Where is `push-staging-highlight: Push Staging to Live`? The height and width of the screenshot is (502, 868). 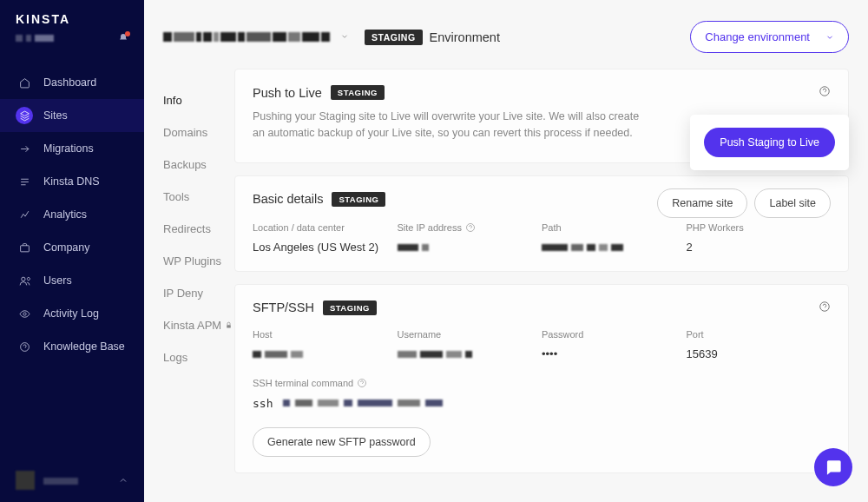 push-staging-highlight: Push Staging to Live is located at coordinates (769, 142).